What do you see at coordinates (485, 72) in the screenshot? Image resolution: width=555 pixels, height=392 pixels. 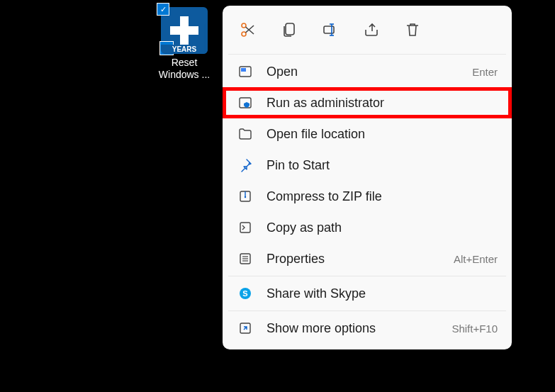 I see `menu-shortcut: Enter` at bounding box center [485, 72].